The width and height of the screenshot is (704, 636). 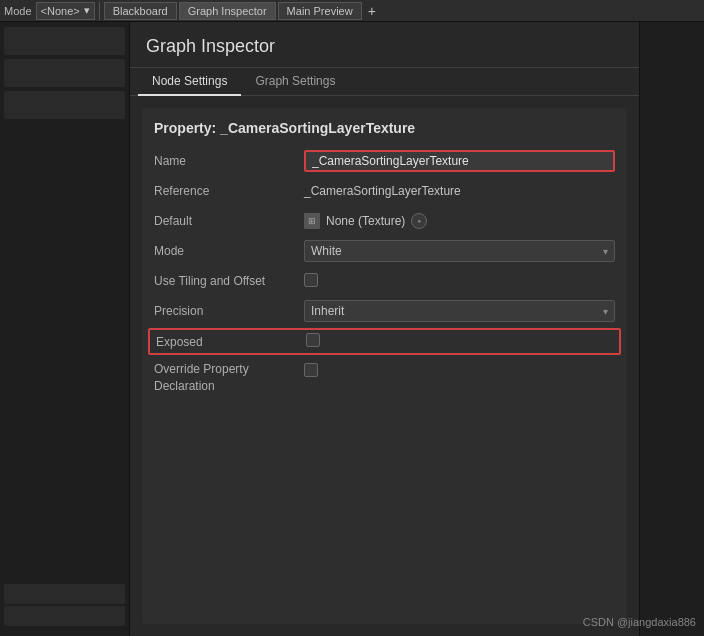 What do you see at coordinates (384, 191) in the screenshot?
I see `reference-row: Reference _CameraSortingLayerTexture` at bounding box center [384, 191].